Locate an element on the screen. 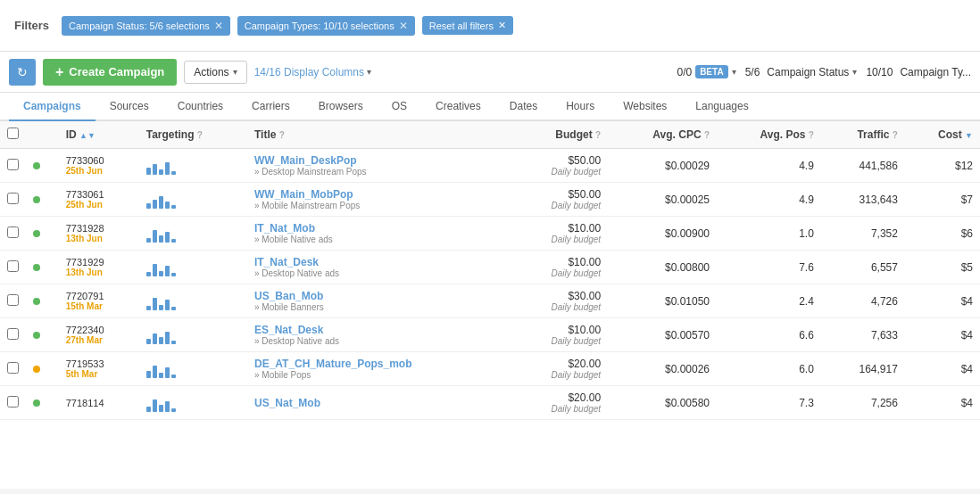 The height and width of the screenshot is (494, 980). tab-hours: Hours is located at coordinates (580, 107).